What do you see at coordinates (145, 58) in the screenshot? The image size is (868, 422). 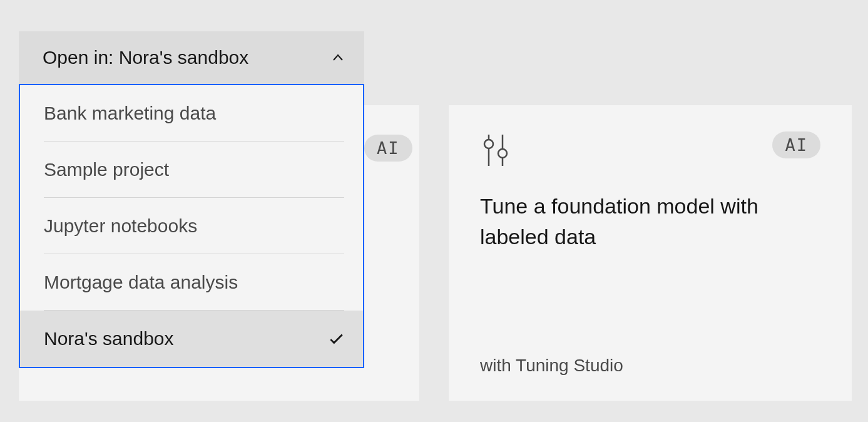 I see `dropdown-label: Open in: Nora's sandbox` at bounding box center [145, 58].